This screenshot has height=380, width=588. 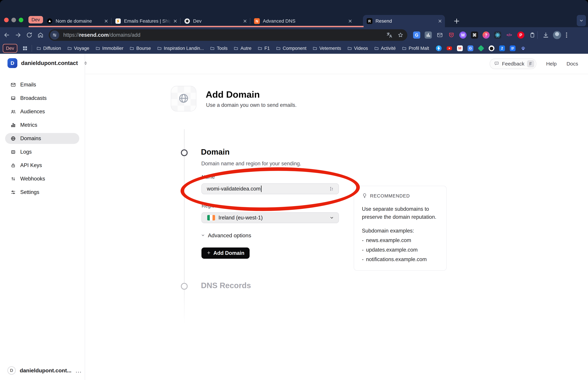 I want to click on m-logo-icon: M, so click(x=463, y=35).